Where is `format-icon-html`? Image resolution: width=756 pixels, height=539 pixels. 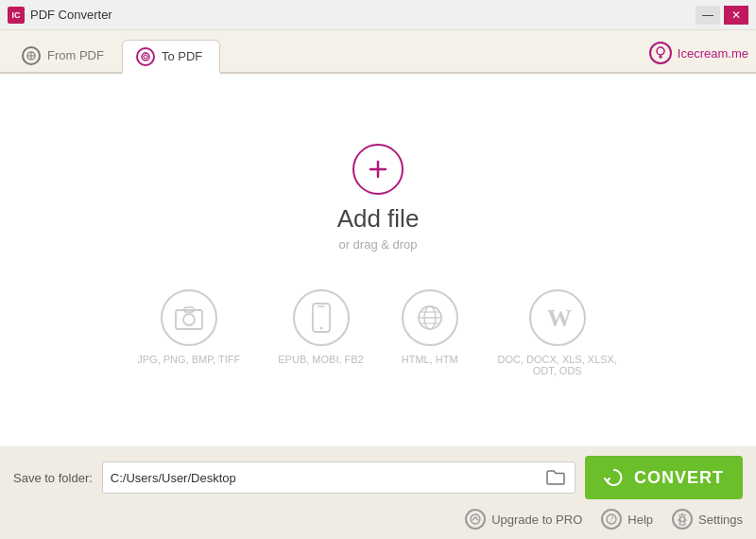 format-icon-html is located at coordinates (430, 318).